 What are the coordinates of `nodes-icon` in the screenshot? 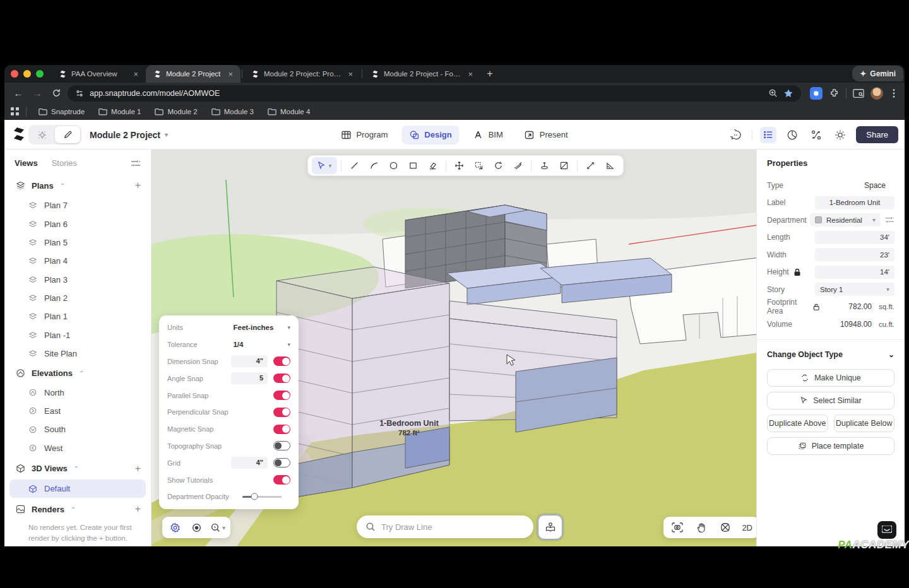 It's located at (816, 135).